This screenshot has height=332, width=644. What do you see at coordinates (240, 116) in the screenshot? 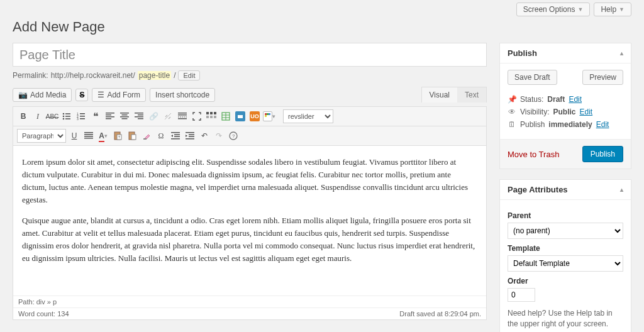
I see `window-button` at bounding box center [240, 116].